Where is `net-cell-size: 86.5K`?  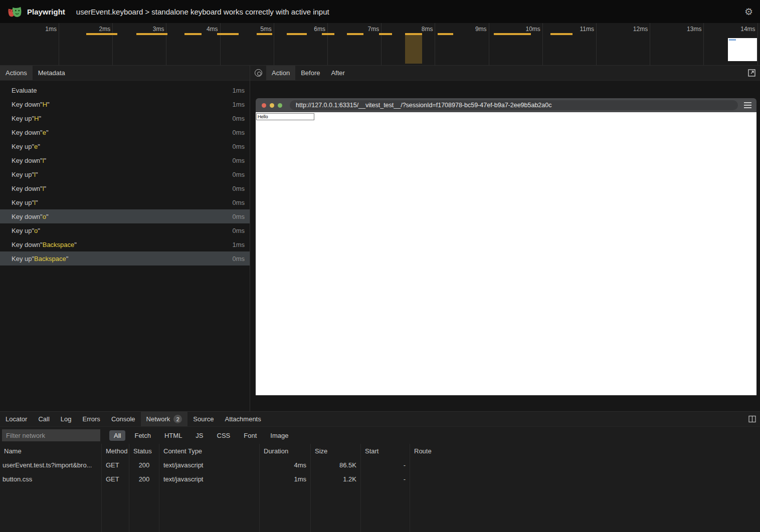 net-cell-size: 86.5K is located at coordinates (336, 465).